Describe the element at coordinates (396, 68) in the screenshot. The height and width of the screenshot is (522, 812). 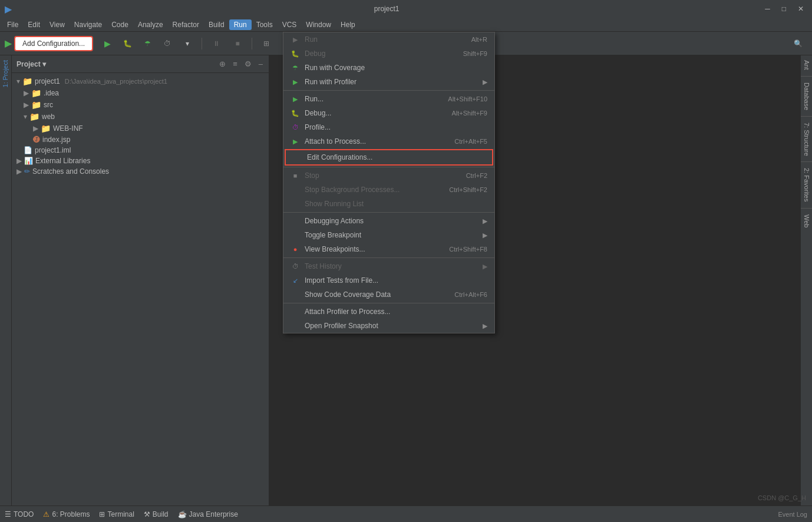
I see `run-coverage-label: Run with Coverage` at that location.